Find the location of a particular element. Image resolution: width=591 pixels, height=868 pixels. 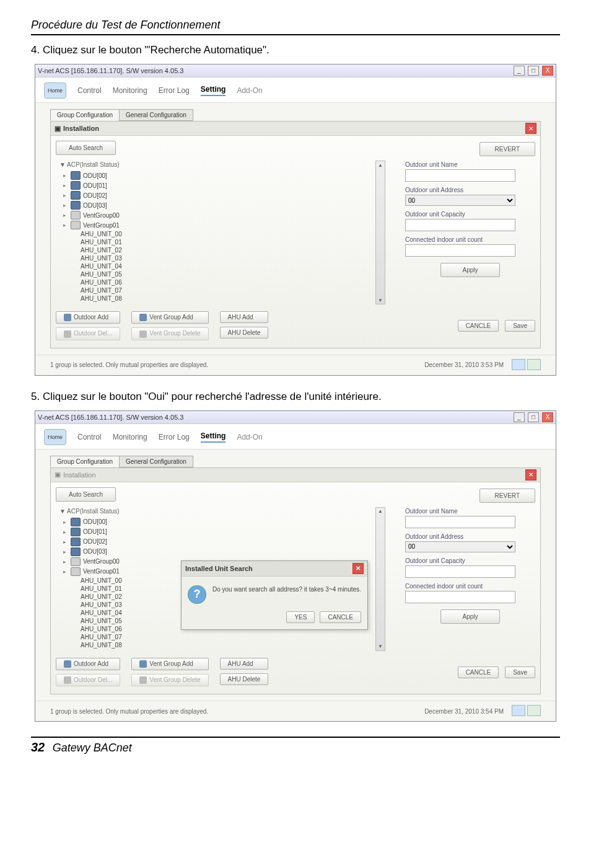

tree-item-ahu: AHU_UNIT_00 is located at coordinates (222, 234).